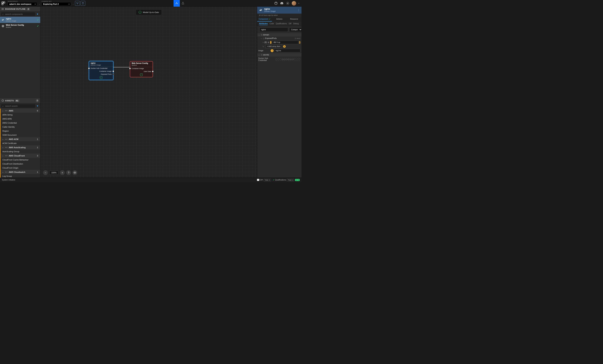 Image resolution: width=603 pixels, height=364 pixels. What do you see at coordinates (56, 4) in the screenshot?
I see `changeset-select: Exploring Part 2` at bounding box center [56, 4].